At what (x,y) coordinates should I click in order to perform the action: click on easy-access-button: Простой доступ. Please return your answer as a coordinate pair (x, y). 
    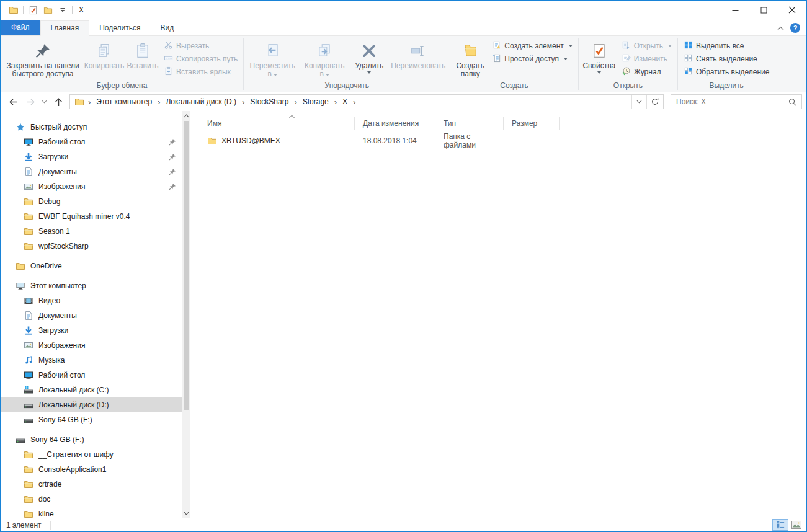
    Looking at the image, I should click on (532, 58).